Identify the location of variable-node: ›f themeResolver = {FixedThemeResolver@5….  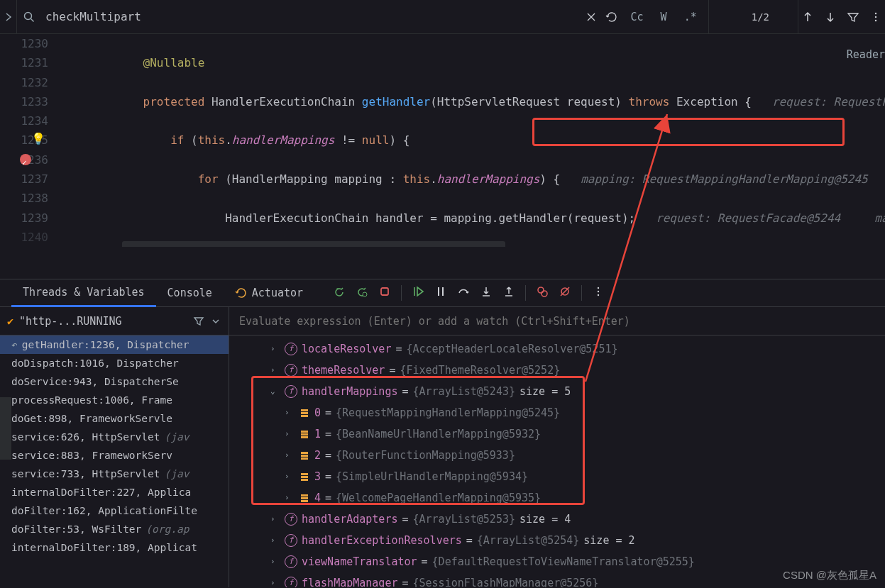
(557, 370).